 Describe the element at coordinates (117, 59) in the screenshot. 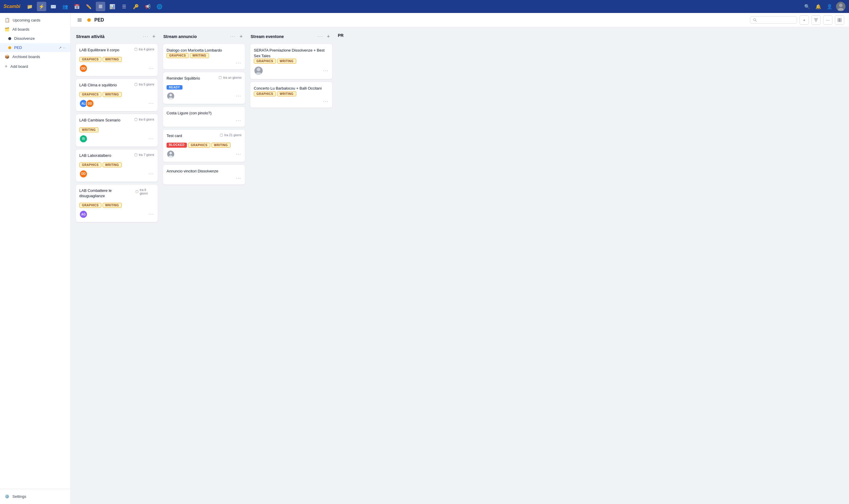

I see `card-tags-equilibrare: GRAPHICS WRITING` at that location.